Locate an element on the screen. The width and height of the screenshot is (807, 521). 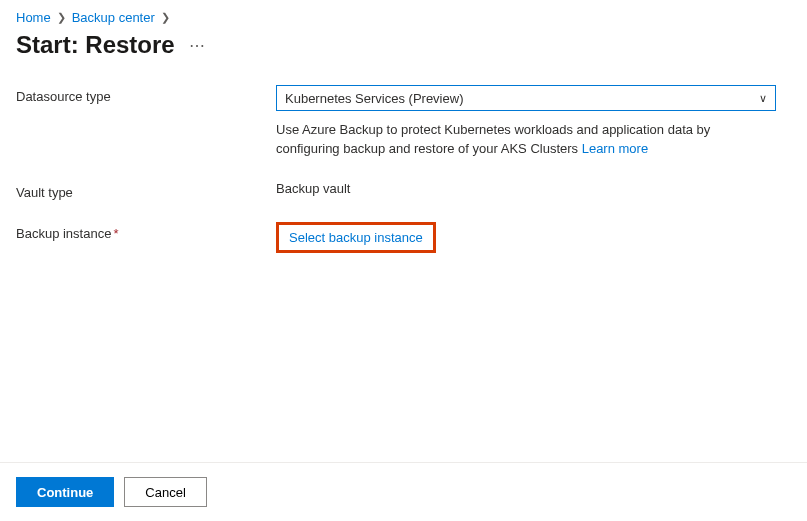
learn-more-link: Learn more is located at coordinates (615, 148).